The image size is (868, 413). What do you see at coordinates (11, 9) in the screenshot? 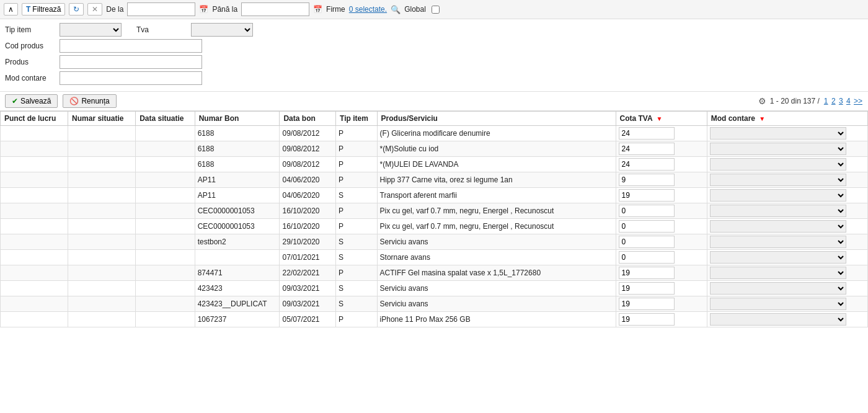
I see `collapse-button: ∧` at bounding box center [11, 9].